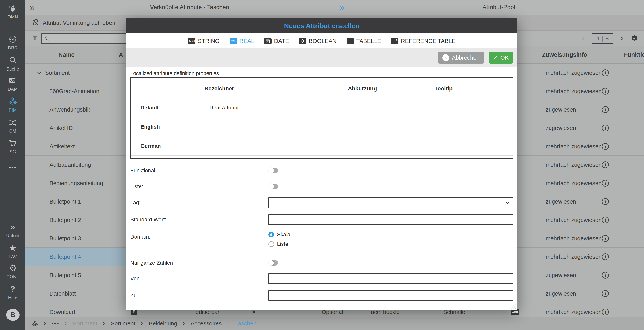 The width and height of the screenshot is (644, 330). Describe the element at coordinates (65, 257) in the screenshot. I see `row-name: Bulletpoint 4` at that location.